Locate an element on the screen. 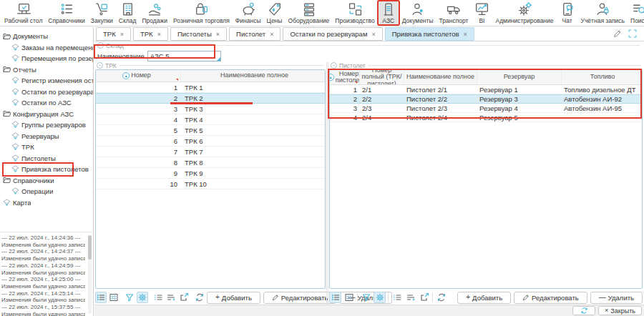 This screenshot has width=644, height=316. table-row: 8ТРК 8 is located at coordinates (210, 163).